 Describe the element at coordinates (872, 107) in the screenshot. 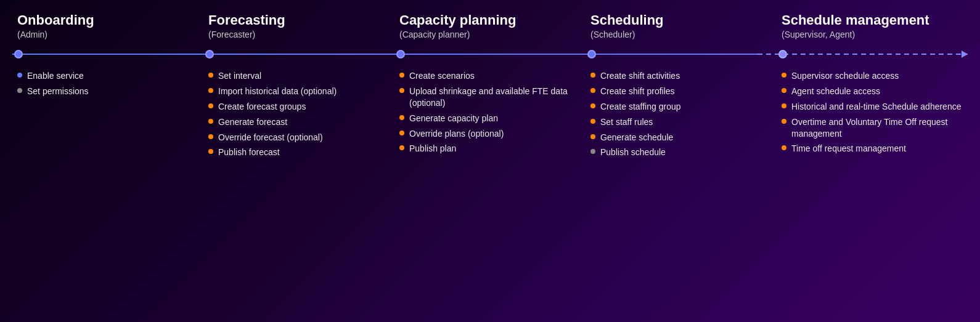

I see `list-item: Historical and real-time Schedule adhere…` at that location.